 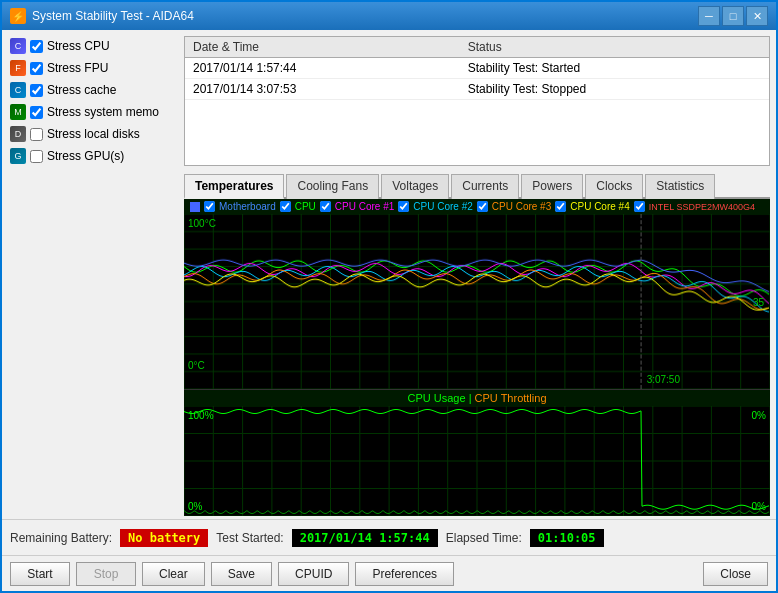 What do you see at coordinates (389, 573) in the screenshot?
I see `button-bar: Start Stop Clear Save CPUID Preferences …` at bounding box center [389, 573].